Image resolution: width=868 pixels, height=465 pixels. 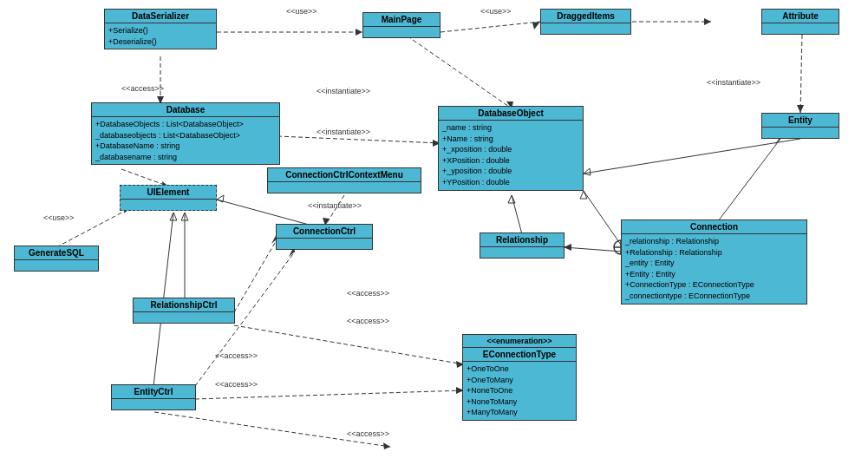 I want to click on Connection-title: Connection, so click(x=715, y=227).